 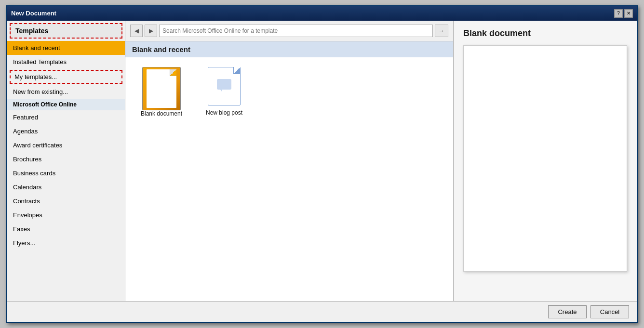 I want to click on create-button: Create, so click(x=567, y=312).